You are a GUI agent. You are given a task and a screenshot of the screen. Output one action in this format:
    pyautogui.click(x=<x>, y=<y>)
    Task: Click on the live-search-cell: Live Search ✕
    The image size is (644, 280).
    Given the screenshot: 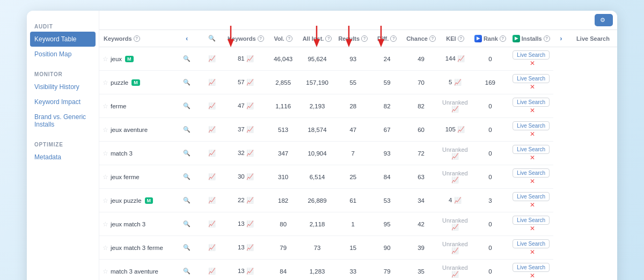 What is the action you would take?
    pyautogui.click(x=531, y=130)
    